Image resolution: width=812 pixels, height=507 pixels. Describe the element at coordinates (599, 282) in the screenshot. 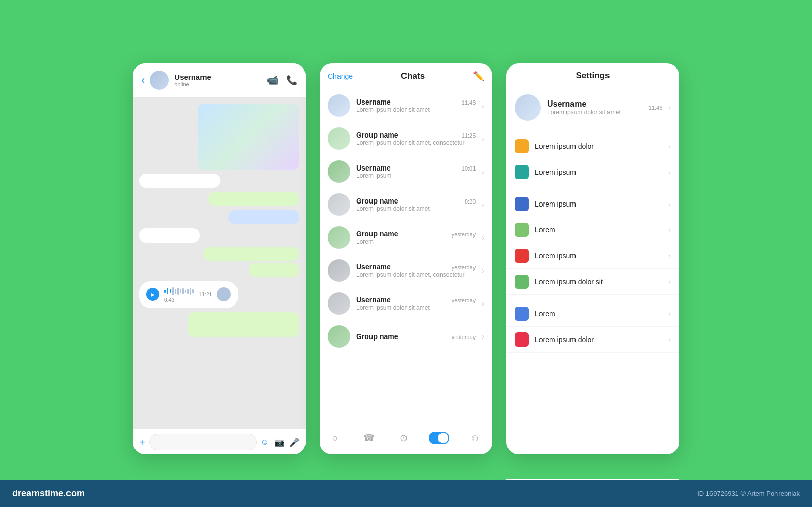

I see `settings-item-label: Lorem ipsum dolor sit` at that location.